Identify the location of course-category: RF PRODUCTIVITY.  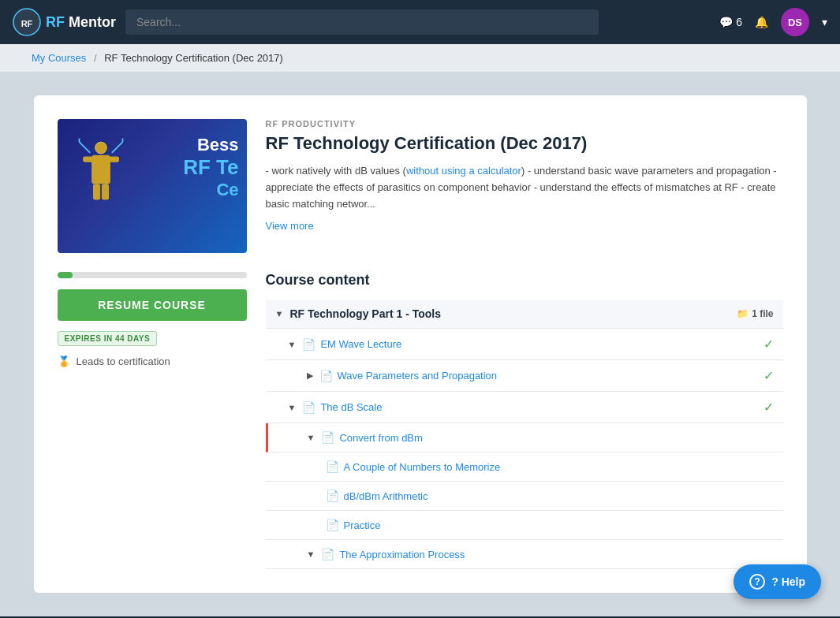
(525, 124).